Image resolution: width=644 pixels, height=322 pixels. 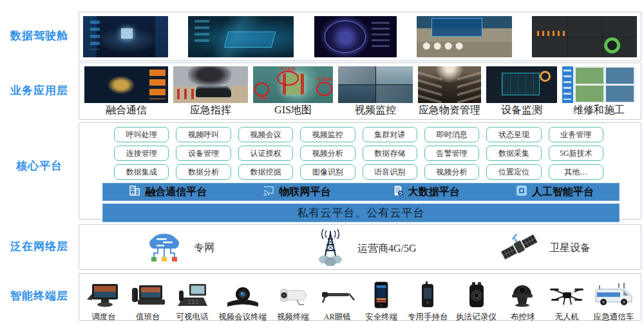 I want to click on service-chip: 告警管理, so click(x=452, y=153).